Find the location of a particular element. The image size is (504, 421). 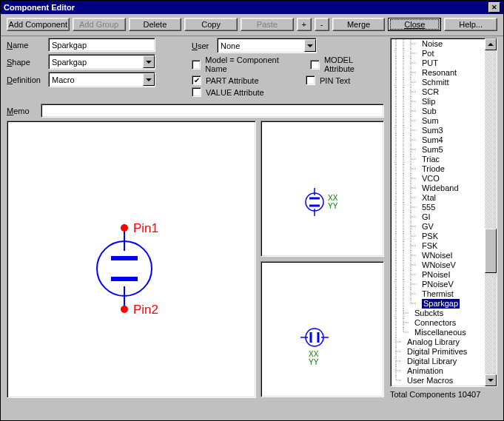

memo-label: Memo is located at coordinates (22, 111).